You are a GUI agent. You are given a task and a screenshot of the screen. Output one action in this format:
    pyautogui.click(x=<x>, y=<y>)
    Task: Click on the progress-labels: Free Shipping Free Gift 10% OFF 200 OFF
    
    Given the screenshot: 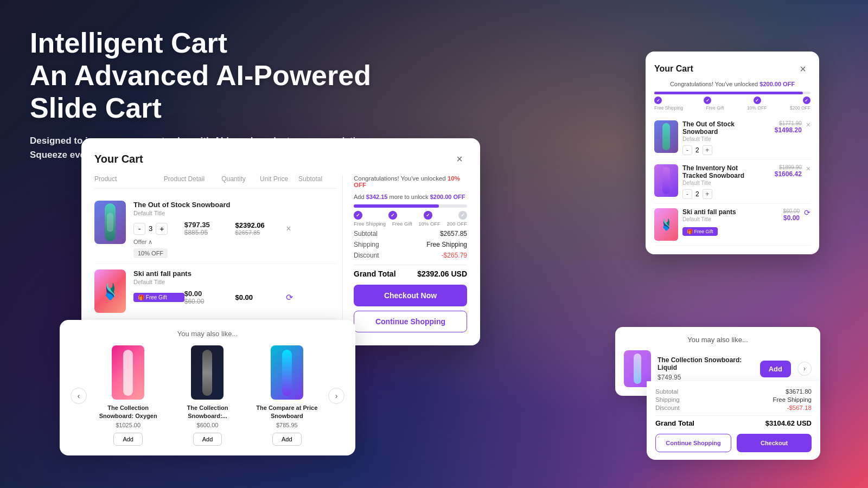 What is the action you would take?
    pyautogui.click(x=410, y=223)
    